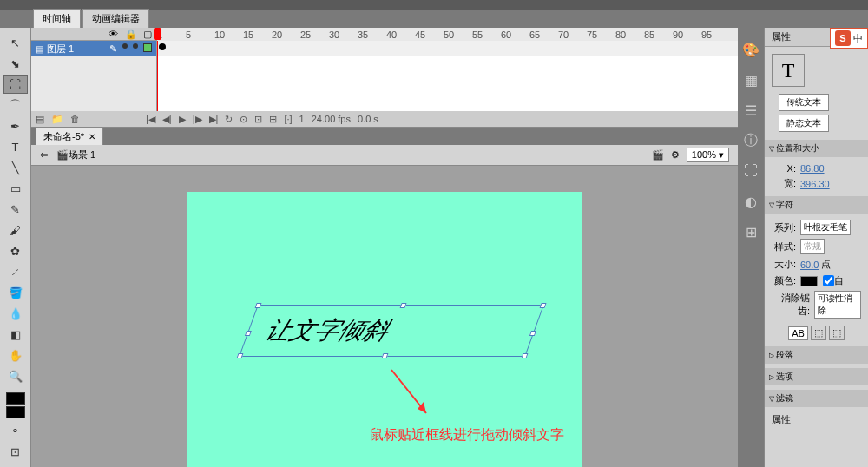 This screenshot has height=467, width=868. I want to click on handle-bc, so click(385, 356).